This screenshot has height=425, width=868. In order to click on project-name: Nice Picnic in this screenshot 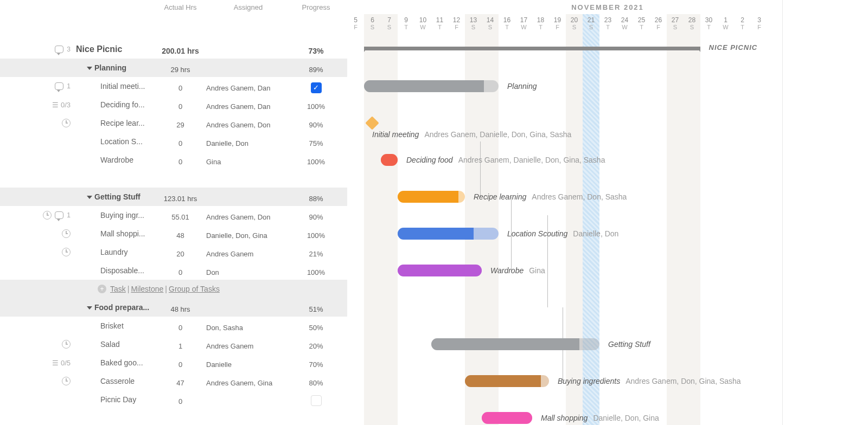, I will do `click(115, 49)`.